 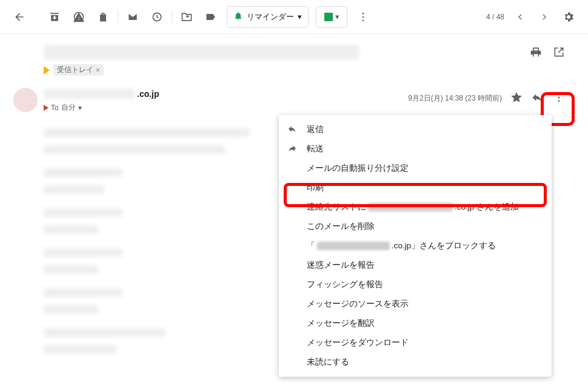 What do you see at coordinates (332, 17) in the screenshot?
I see `category-dropdown: ▾` at bounding box center [332, 17].